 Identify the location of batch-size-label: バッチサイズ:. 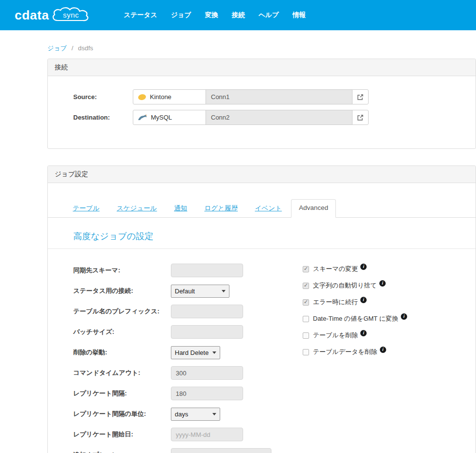
(122, 332).